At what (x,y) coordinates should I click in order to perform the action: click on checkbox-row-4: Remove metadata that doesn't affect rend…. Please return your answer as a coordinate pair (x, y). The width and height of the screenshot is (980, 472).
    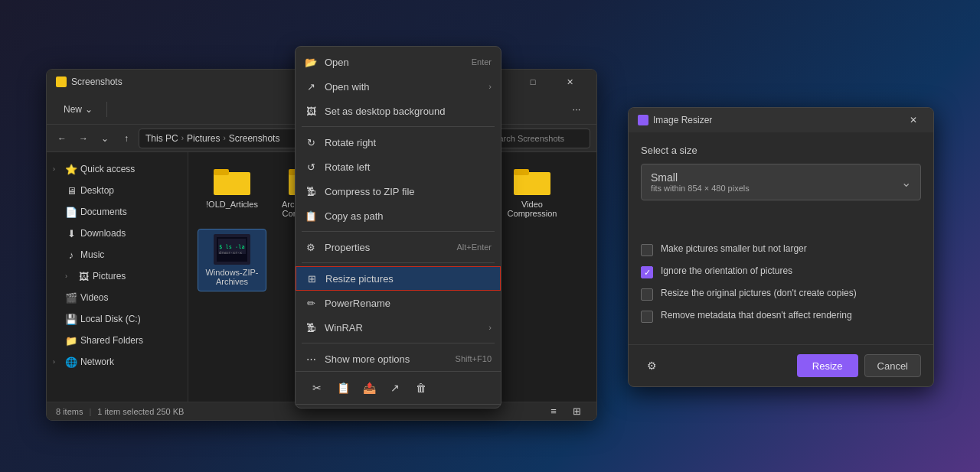
    Looking at the image, I should click on (781, 317).